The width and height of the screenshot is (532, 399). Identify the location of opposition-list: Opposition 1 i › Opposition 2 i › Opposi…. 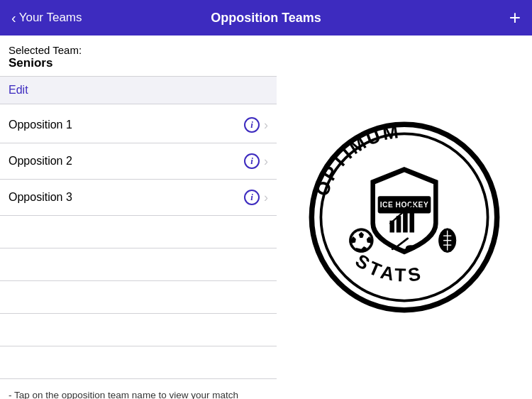
(138, 162).